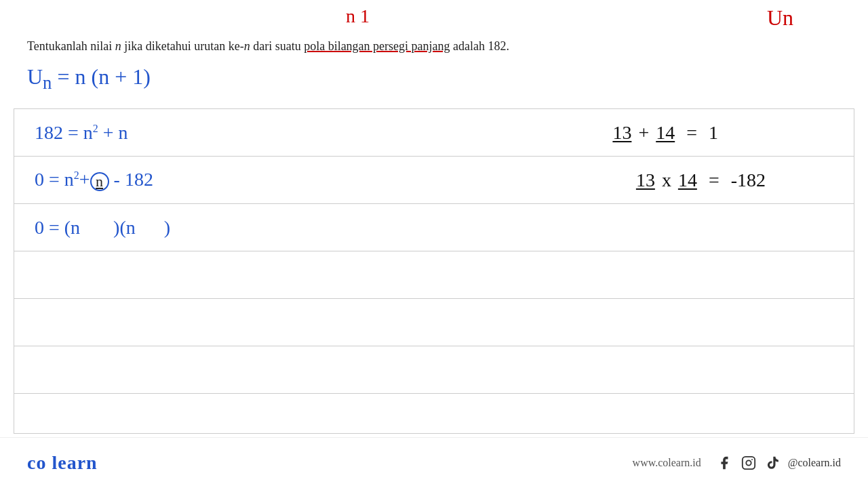  I want to click on num-13-add: 13, so click(622, 133).